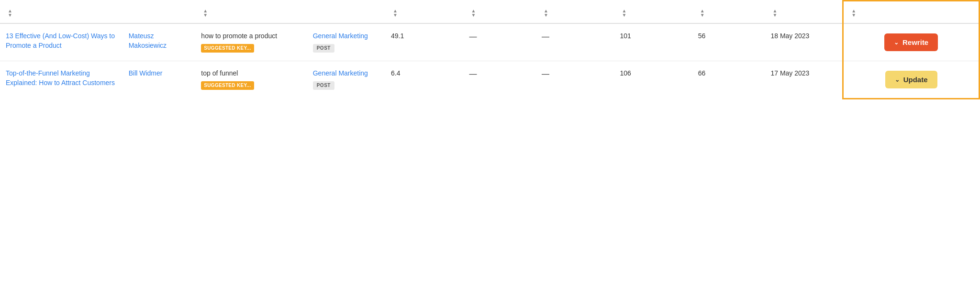 This screenshot has width=980, height=303. Describe the element at coordinates (397, 36) in the screenshot. I see `position-value: 49.1` at that location.